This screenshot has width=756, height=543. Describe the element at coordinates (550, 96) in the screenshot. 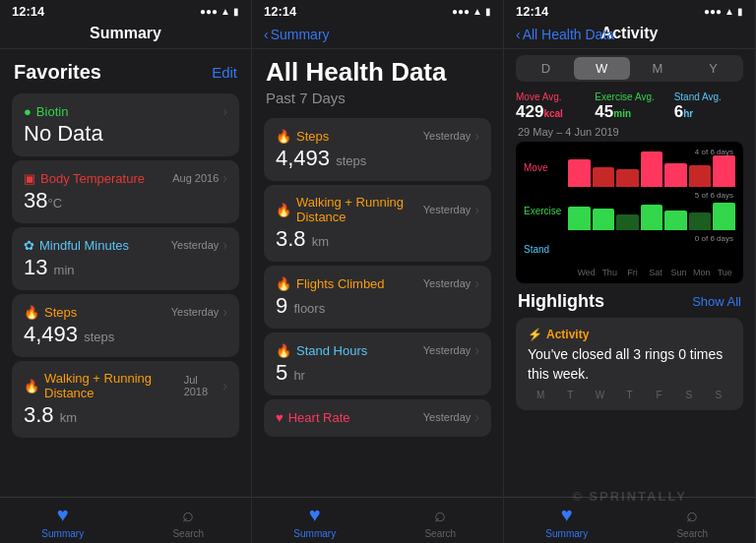

I see `move-label: Move Avg.` at that location.